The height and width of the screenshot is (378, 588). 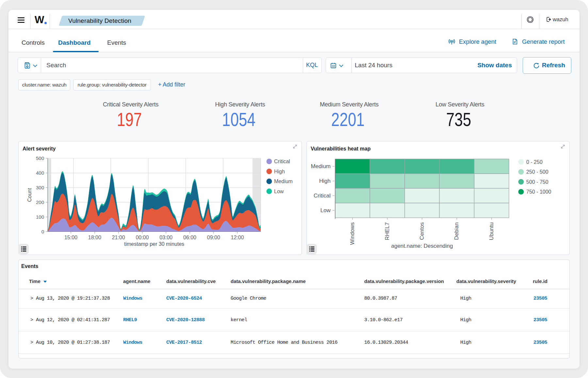 I want to click on svg-text: 400, so click(x=40, y=173).